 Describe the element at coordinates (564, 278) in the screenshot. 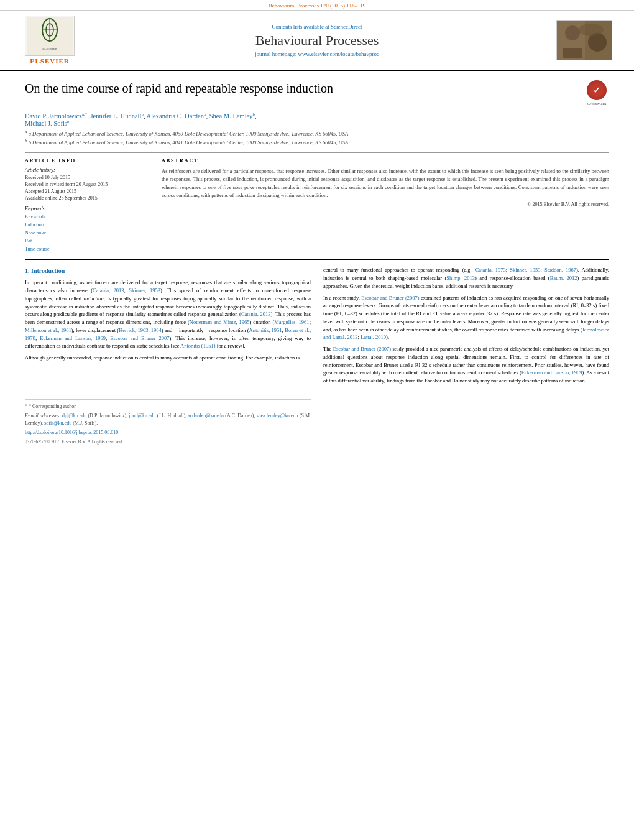

I see `ref-baum: Baum, 2012` at that location.